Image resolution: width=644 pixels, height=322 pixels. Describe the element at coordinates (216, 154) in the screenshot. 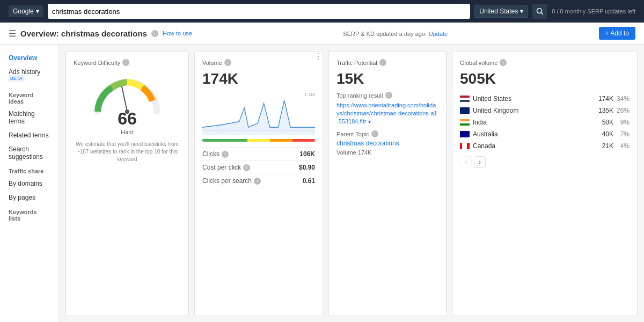

I see `clicks-label: Clicks i` at that location.